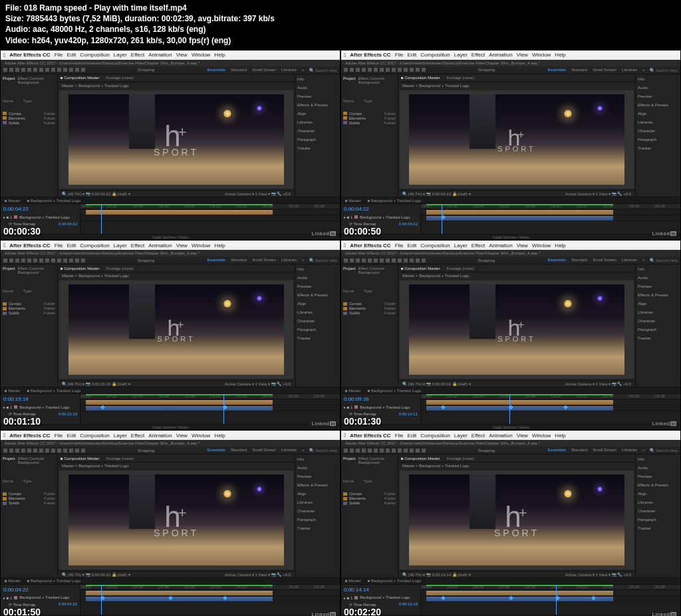 The width and height of the screenshot is (681, 616). What do you see at coordinates (72, 246) in the screenshot?
I see `menu-edit: Edit` at bounding box center [72, 246].